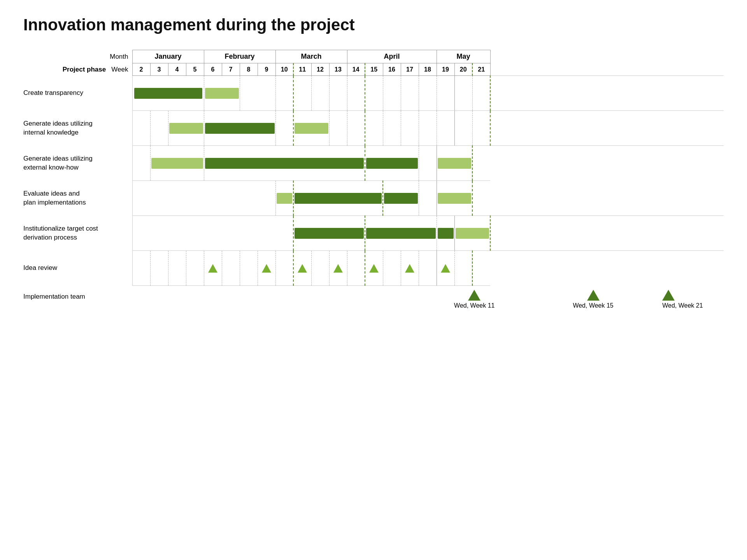  Describe the element at coordinates (78, 128) in the screenshot. I see `task-label-2: Generate ideas utilizinginternal knowled…` at that location.